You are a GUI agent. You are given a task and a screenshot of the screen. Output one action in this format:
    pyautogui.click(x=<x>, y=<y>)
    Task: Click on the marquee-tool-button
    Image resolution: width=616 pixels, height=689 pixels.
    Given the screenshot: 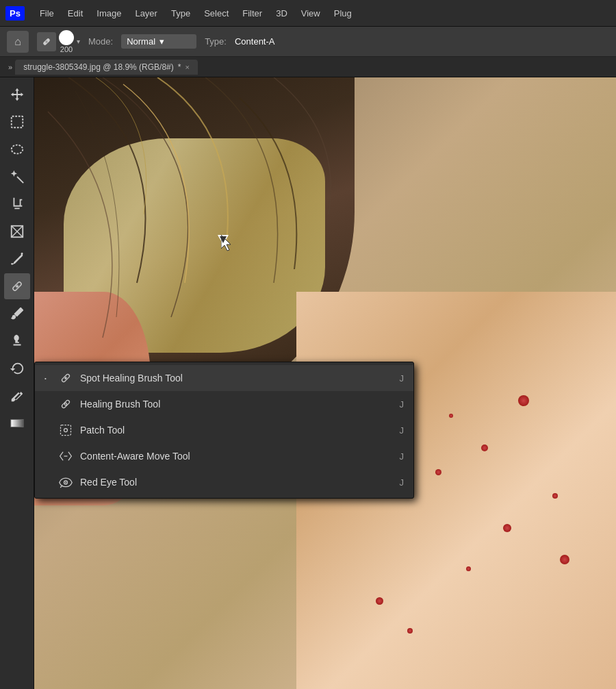 What is the action you would take?
    pyautogui.click(x=17, y=122)
    